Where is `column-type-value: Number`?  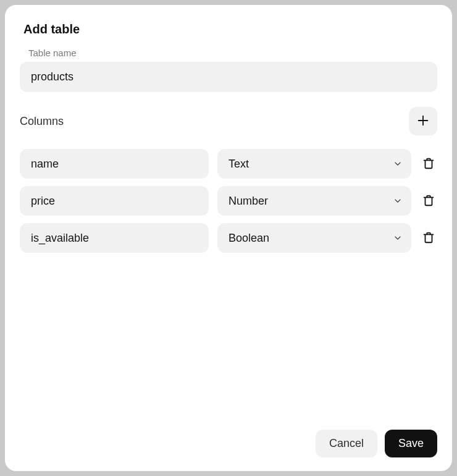 column-type-value: Number is located at coordinates (248, 202).